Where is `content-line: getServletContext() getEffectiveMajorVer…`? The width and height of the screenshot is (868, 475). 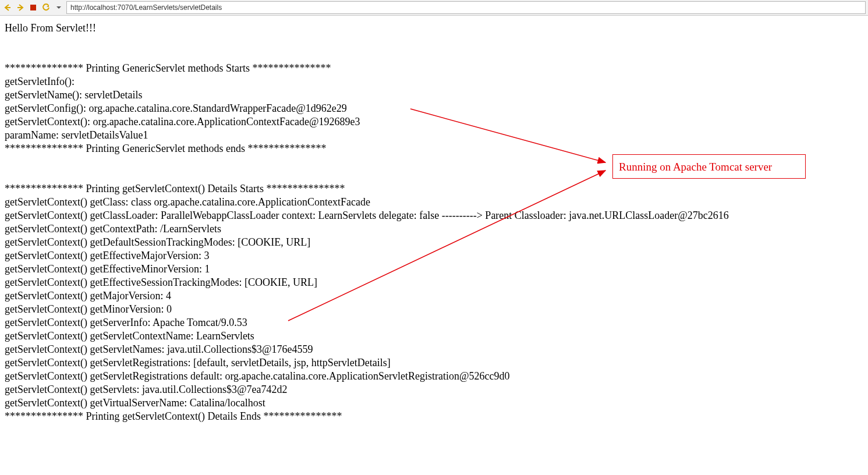 content-line: getServletContext() getEffectiveMajorVer… is located at coordinates (434, 256).